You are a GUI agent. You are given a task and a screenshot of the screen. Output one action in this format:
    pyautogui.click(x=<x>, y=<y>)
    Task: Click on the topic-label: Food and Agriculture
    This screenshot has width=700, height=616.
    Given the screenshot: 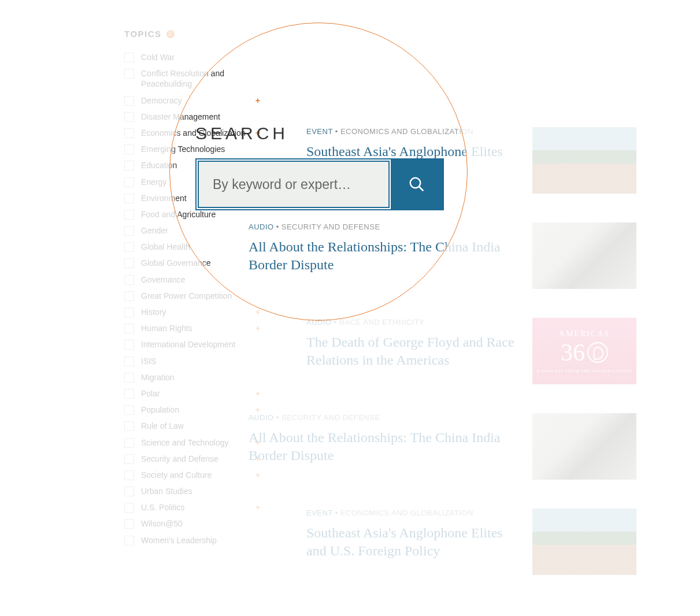 What is the action you would take?
    pyautogui.click(x=178, y=214)
    